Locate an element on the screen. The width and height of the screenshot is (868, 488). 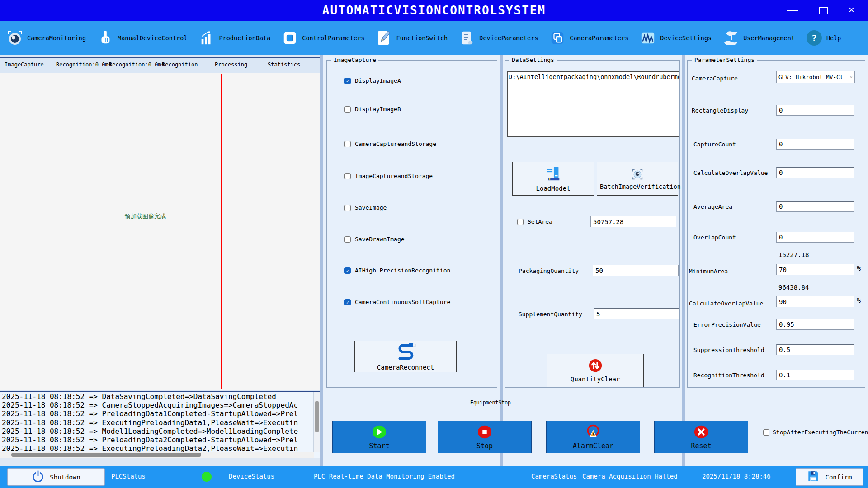
log-vertical-scrollbar is located at coordinates (316, 422).